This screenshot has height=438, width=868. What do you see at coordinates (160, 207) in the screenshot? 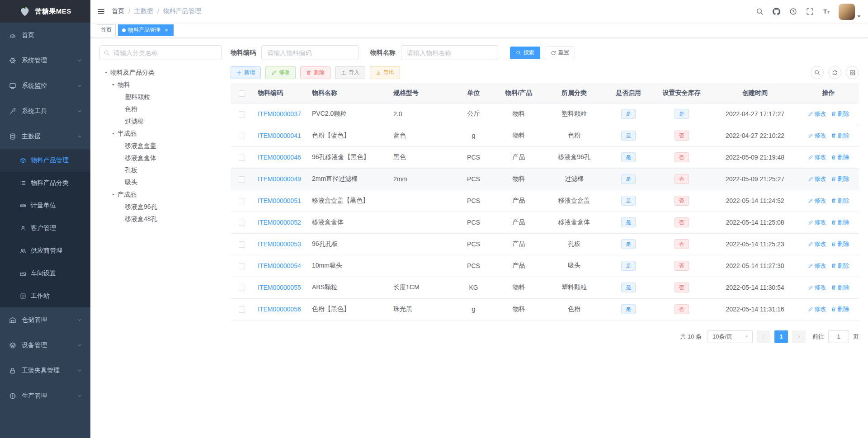
I see `tree-node: 移液盒96孔` at bounding box center [160, 207].